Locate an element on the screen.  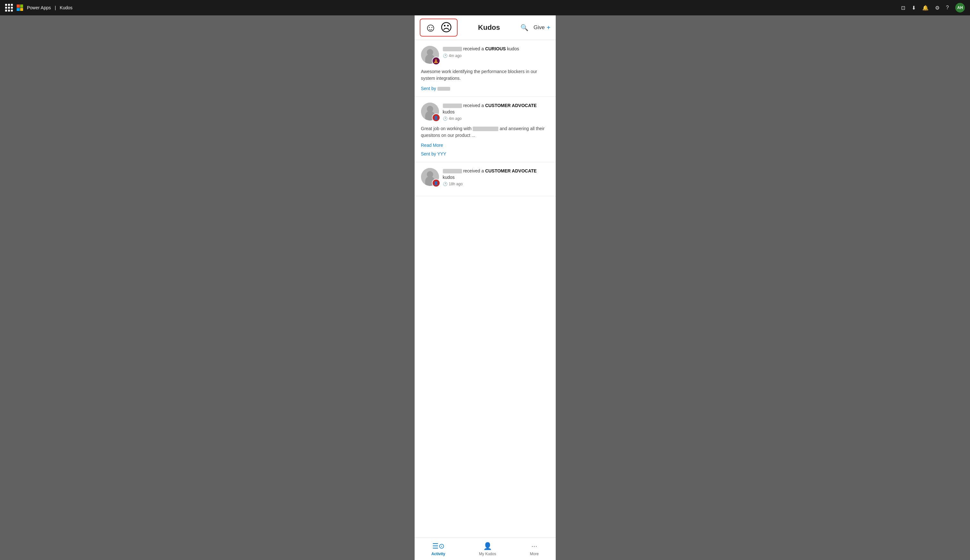
plus-icon: + is located at coordinates (549, 28).